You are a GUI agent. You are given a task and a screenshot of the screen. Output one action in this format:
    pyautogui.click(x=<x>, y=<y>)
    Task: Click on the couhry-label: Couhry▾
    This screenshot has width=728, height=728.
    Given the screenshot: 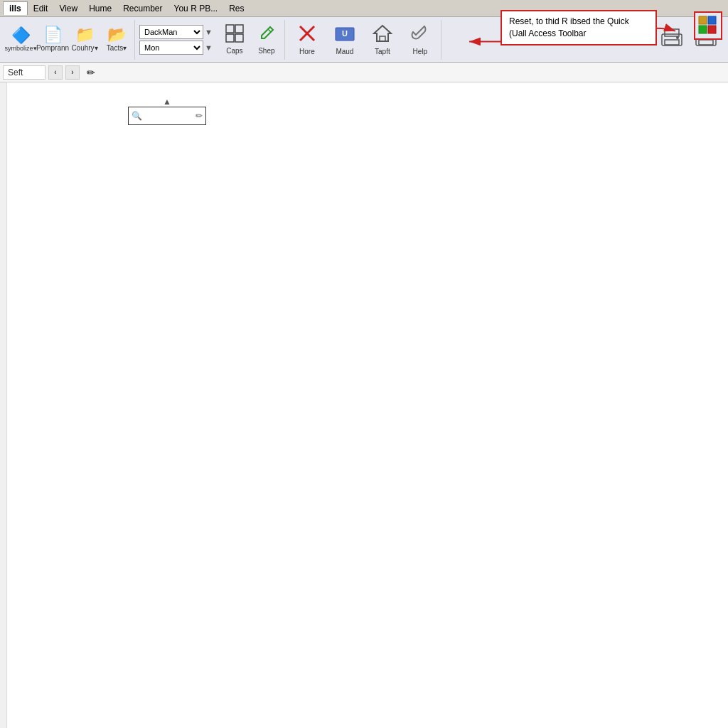 What is the action you would take?
    pyautogui.click(x=84, y=48)
    